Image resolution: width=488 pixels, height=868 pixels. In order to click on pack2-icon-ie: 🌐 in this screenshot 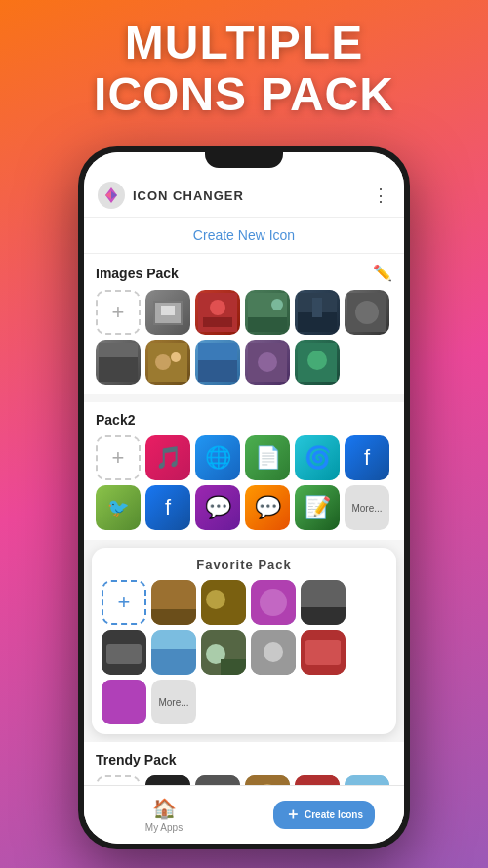, I will do `click(218, 458)`.